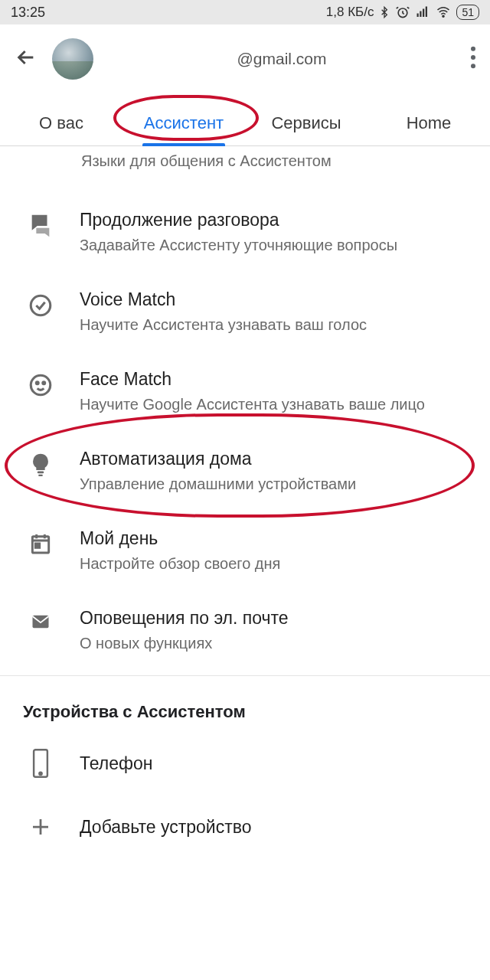  I want to click on arrow-left-icon, so click(26, 57).